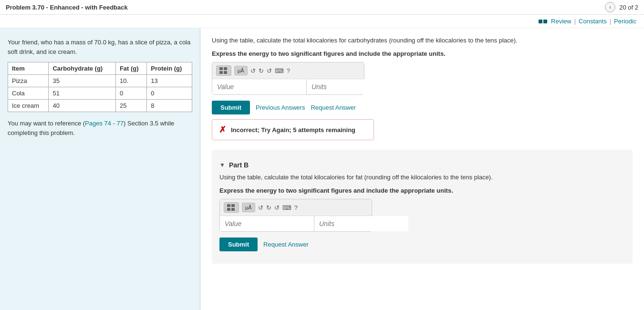 Image resolution: width=644 pixels, height=310 pixels. What do you see at coordinates (100, 93) in the screenshot?
I see `table-row: Cola 51 0 0` at bounding box center [100, 93].